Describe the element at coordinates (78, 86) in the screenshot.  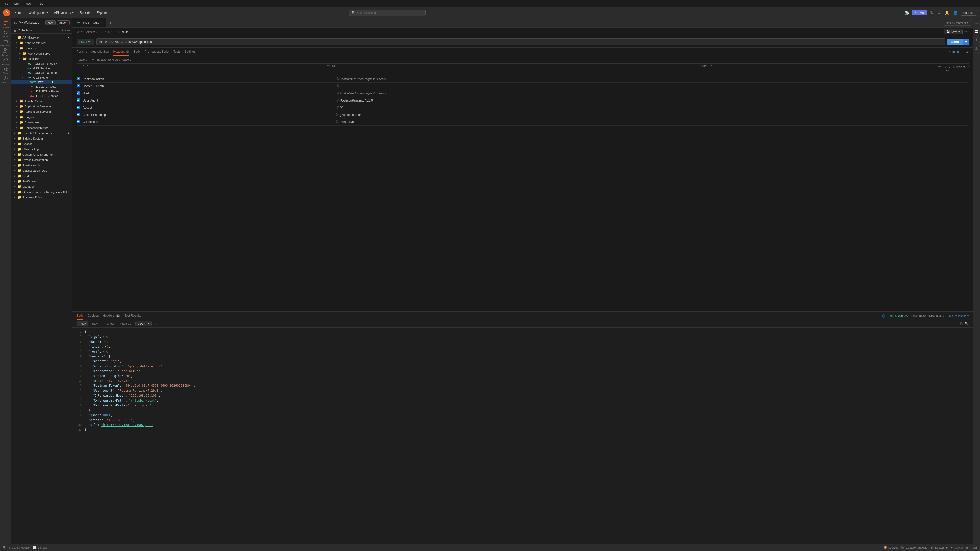
I see `checkbox-content-length` at that location.